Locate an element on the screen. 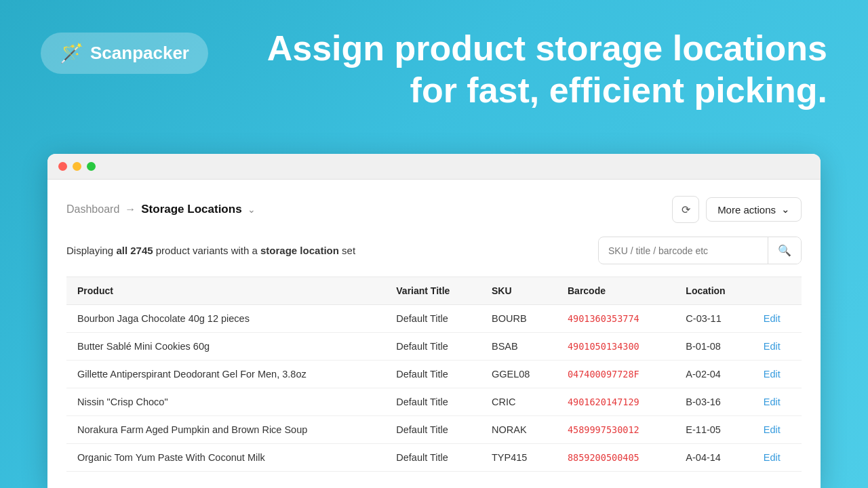 This screenshot has width=868, height=488. cell-barcode: 4901050134300 is located at coordinates (616, 347).